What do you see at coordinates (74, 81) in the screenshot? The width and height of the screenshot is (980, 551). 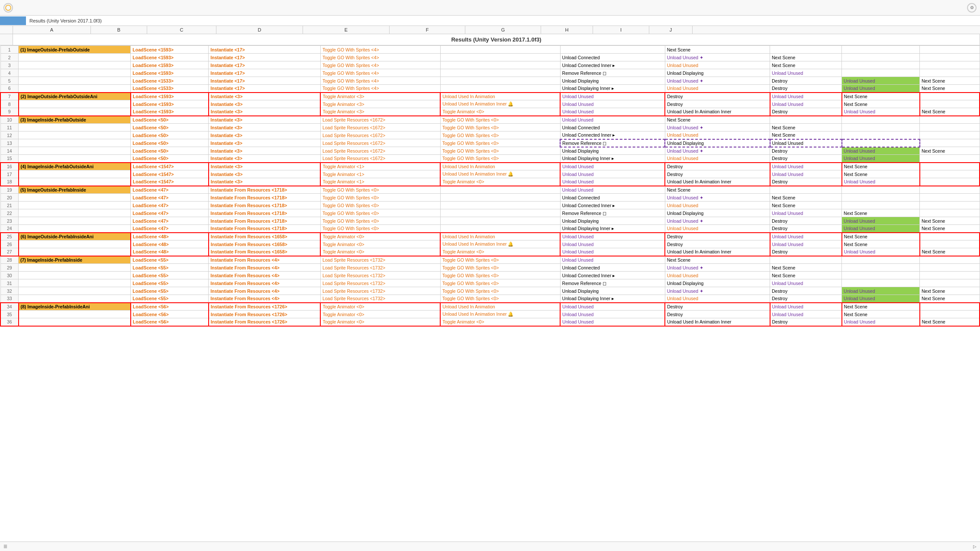 I see `cell-5-a` at bounding box center [74, 81].